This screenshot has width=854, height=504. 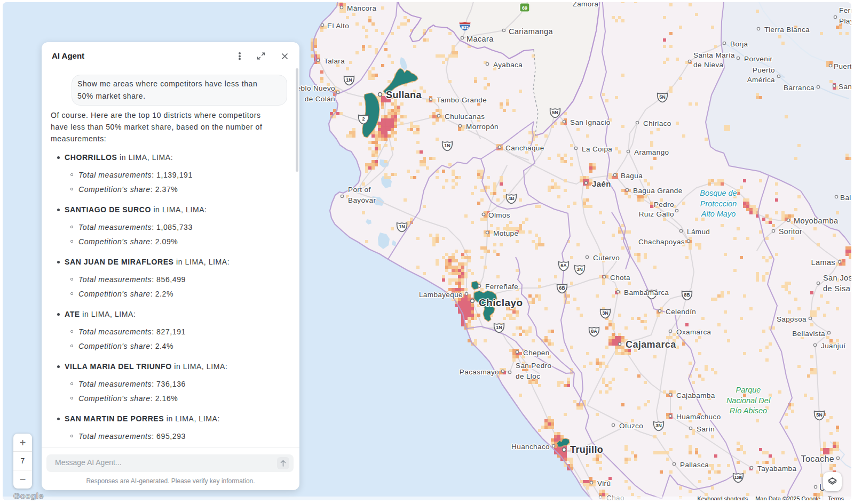 I want to click on svg-text: Lamas, so click(x=823, y=262).